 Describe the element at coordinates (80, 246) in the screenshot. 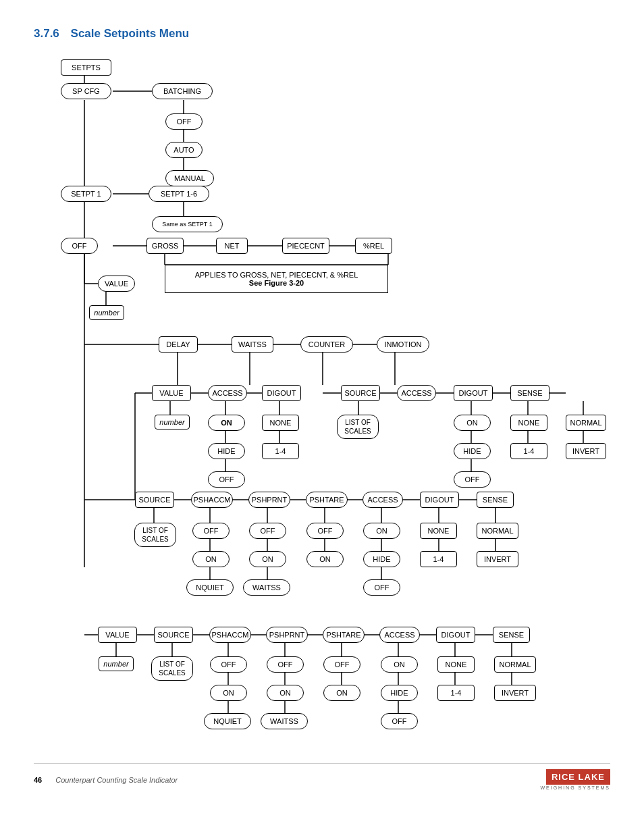

I see `off-type-node: OFF` at that location.